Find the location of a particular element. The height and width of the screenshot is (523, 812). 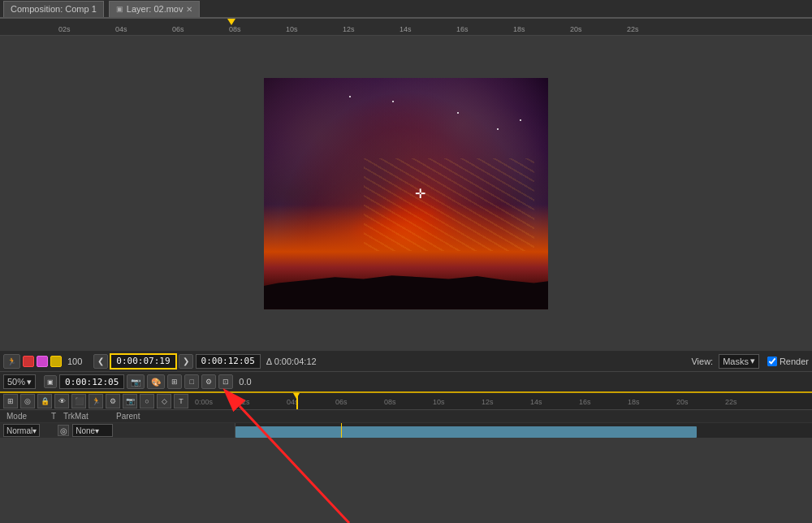

track-mark-10: 10s is located at coordinates (438, 402).